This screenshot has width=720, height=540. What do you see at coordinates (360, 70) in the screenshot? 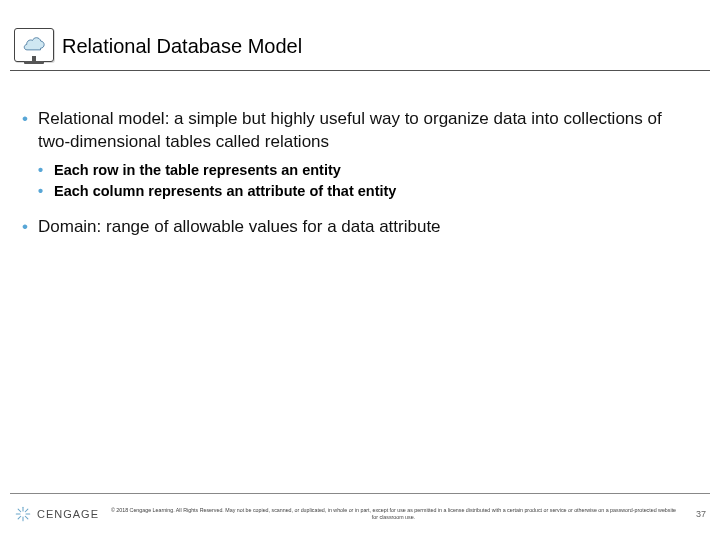
I see `header-rule` at bounding box center [360, 70].